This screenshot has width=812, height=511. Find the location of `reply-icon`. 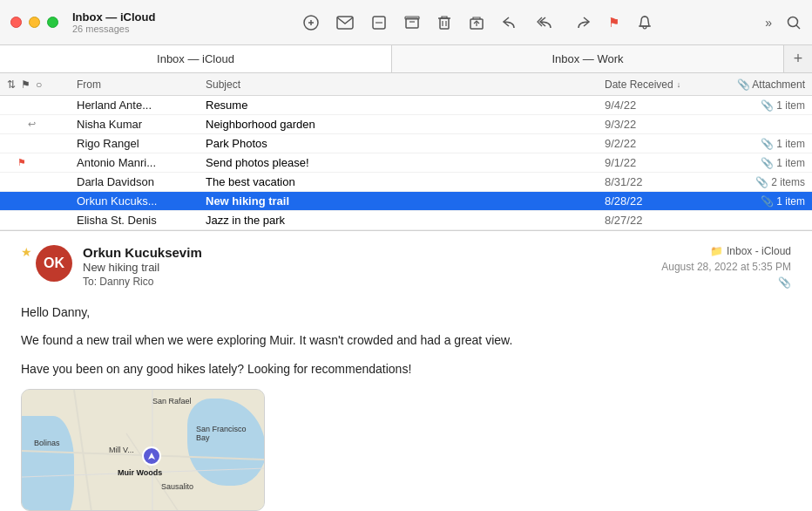

reply-icon is located at coordinates (511, 23).